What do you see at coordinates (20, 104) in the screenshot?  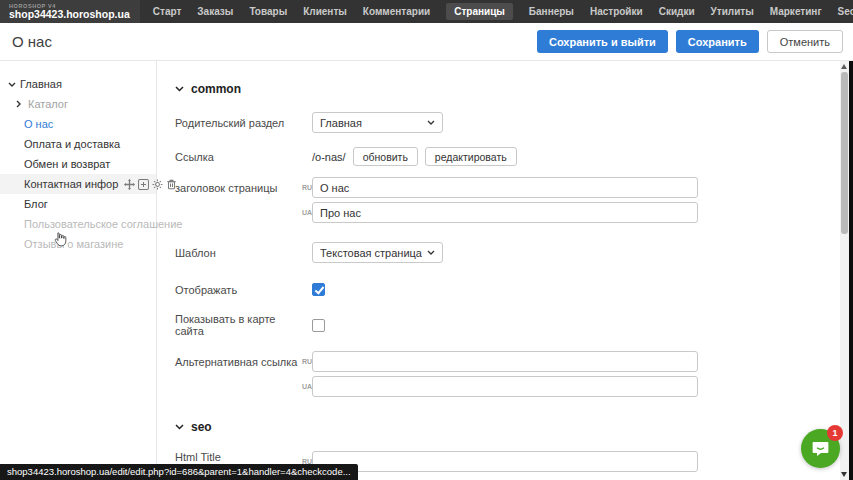 I see `chevron-right-icon` at bounding box center [20, 104].